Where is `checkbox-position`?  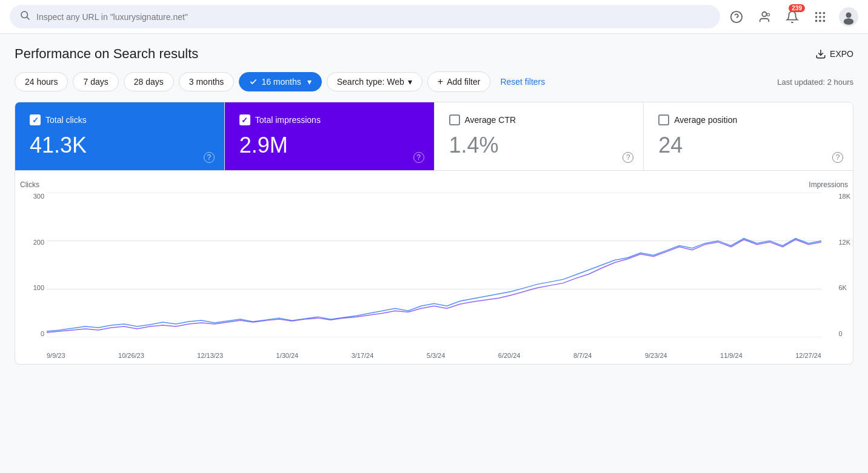
checkbox-position is located at coordinates (664, 120).